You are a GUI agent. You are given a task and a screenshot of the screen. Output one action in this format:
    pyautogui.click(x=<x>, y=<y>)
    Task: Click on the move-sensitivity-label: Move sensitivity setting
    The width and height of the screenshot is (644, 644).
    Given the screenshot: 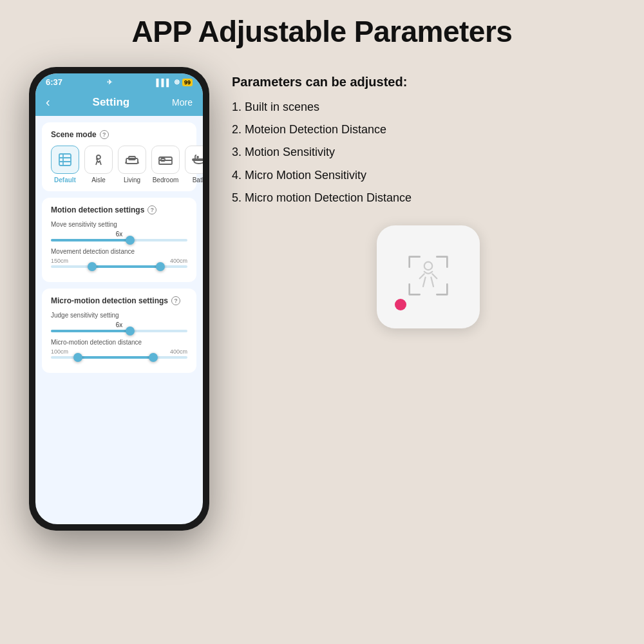 What is the action you would take?
    pyautogui.click(x=119, y=224)
    